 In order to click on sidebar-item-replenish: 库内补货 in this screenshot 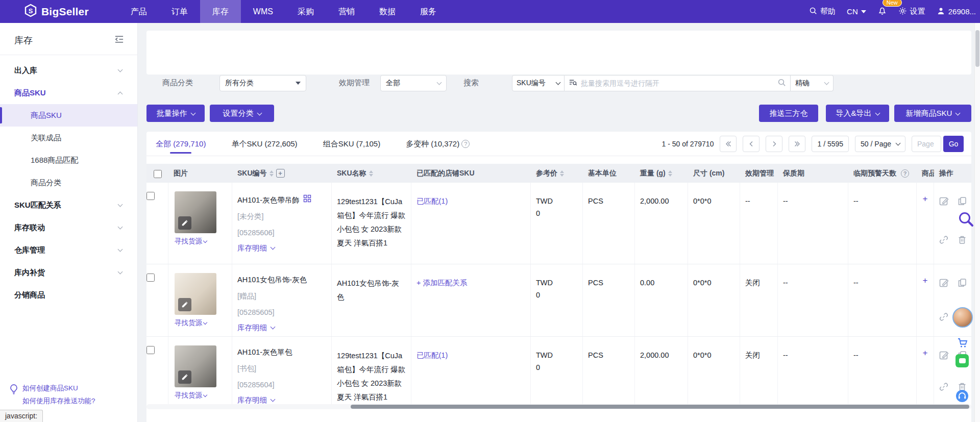, I will do `click(68, 272)`.